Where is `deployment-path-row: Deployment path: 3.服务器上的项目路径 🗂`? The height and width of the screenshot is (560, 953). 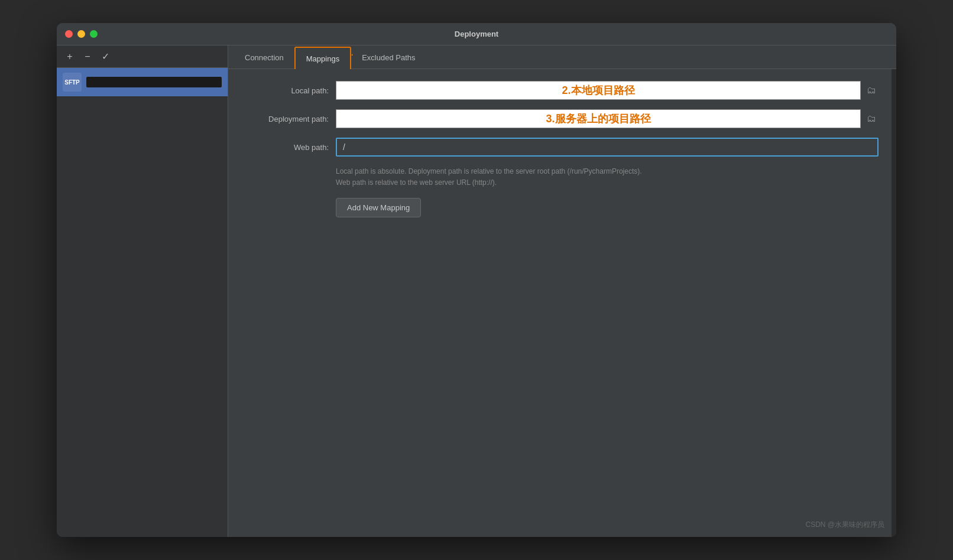
deployment-path-row: Deployment path: 3.服务器上的项目路径 🗂 is located at coordinates (562, 119).